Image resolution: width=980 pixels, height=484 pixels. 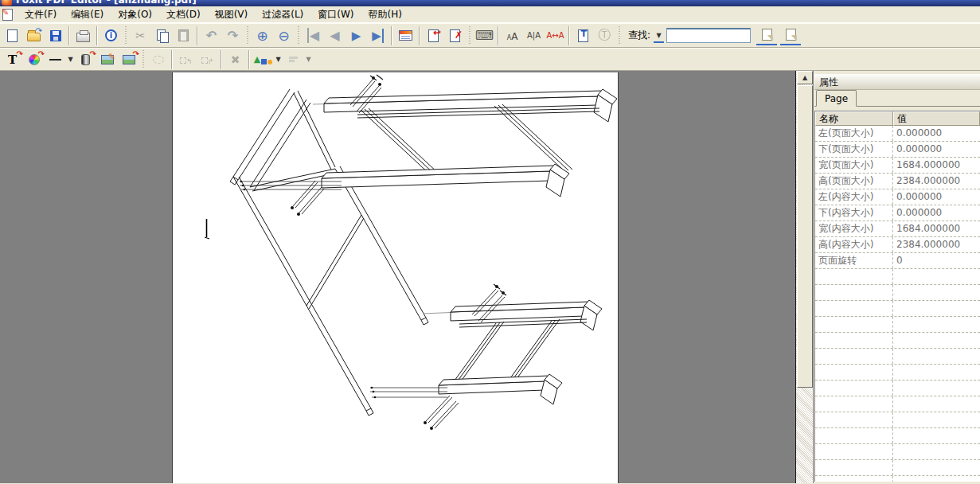 I want to click on find-label: 查找:, so click(x=639, y=35).